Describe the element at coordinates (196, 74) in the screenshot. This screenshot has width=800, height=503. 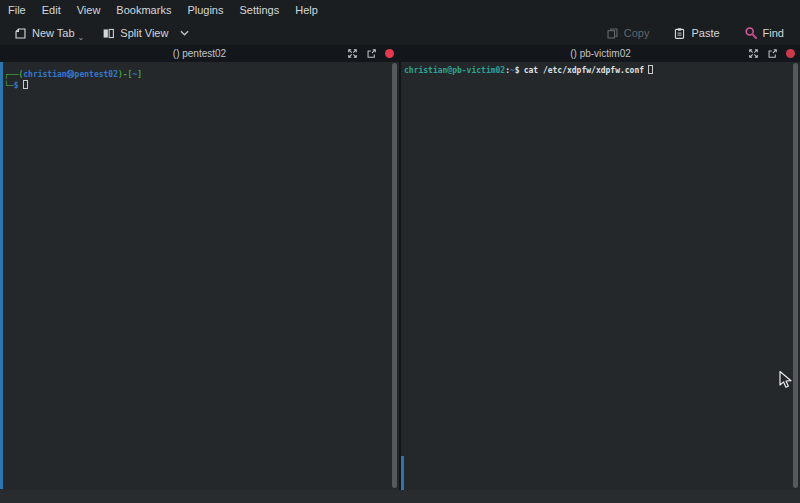
I see `prompt-line-1: ┌──(christian㊿pentest02)-[~]` at that location.